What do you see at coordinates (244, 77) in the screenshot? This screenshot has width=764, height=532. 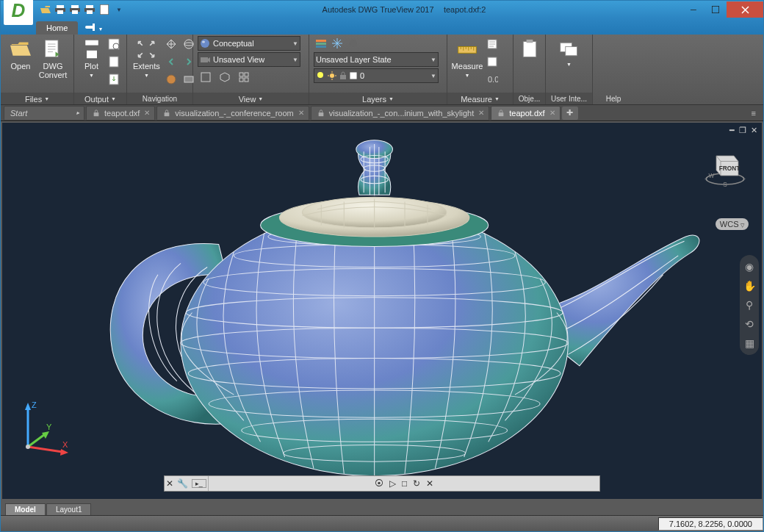 I see `view-multi-button` at bounding box center [244, 77].